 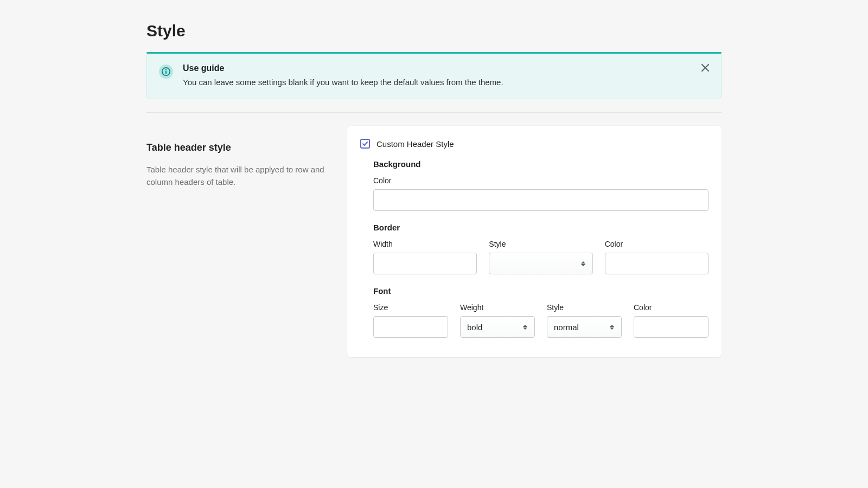 What do you see at coordinates (540, 264) in the screenshot?
I see `border-style-select` at bounding box center [540, 264].